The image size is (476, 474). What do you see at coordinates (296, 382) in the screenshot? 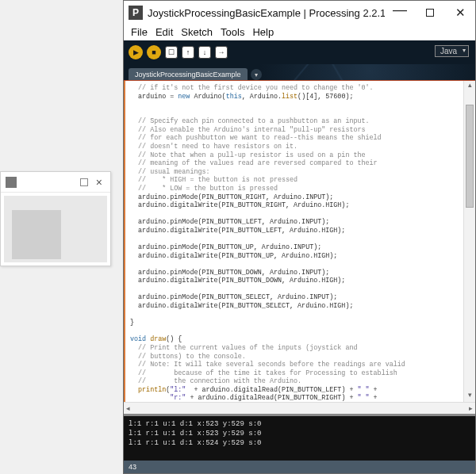
I see `code-line: // the connection with the Arduino.` at bounding box center [296, 382].